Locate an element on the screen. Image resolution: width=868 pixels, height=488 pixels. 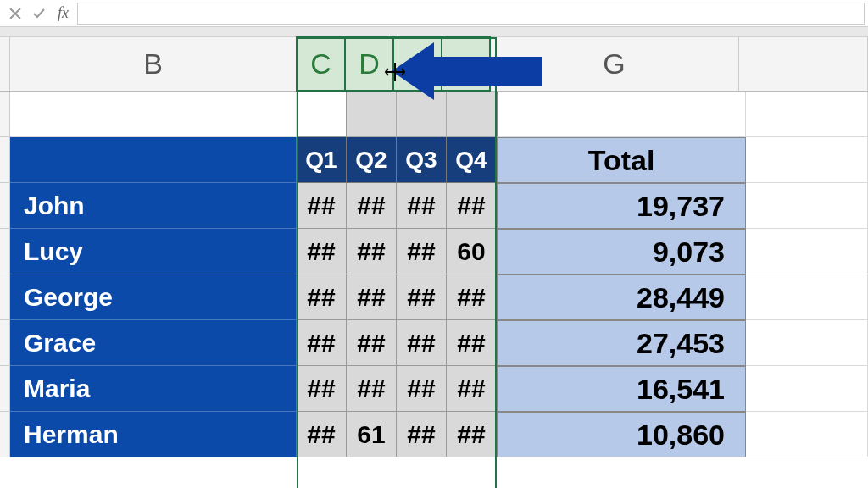
fx-label: fx is located at coordinates (63, 14).